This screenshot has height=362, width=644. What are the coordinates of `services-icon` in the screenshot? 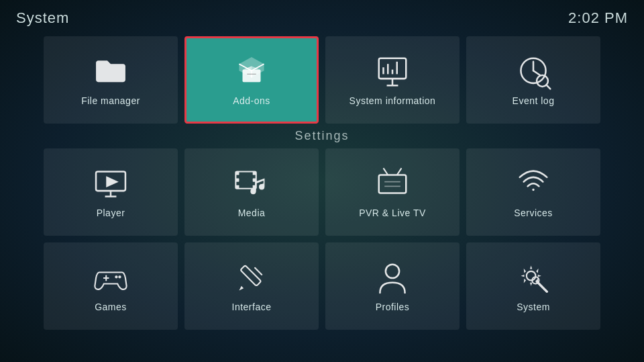 It's located at (533, 184).